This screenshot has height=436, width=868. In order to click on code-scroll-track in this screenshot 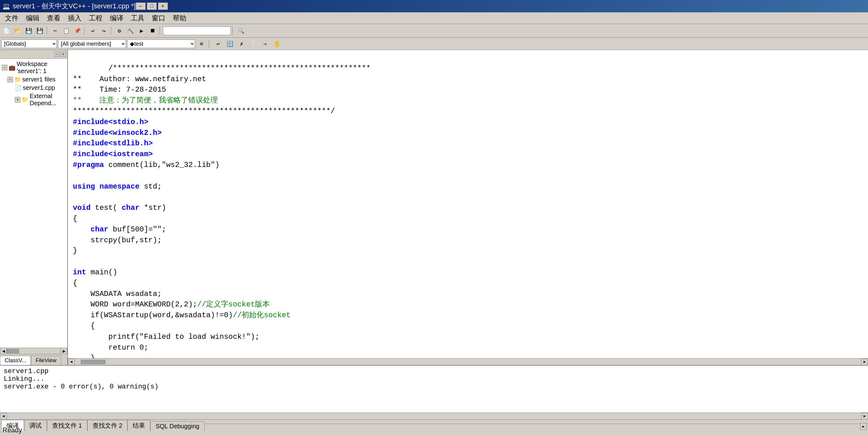, I will do `click(468, 362)`.